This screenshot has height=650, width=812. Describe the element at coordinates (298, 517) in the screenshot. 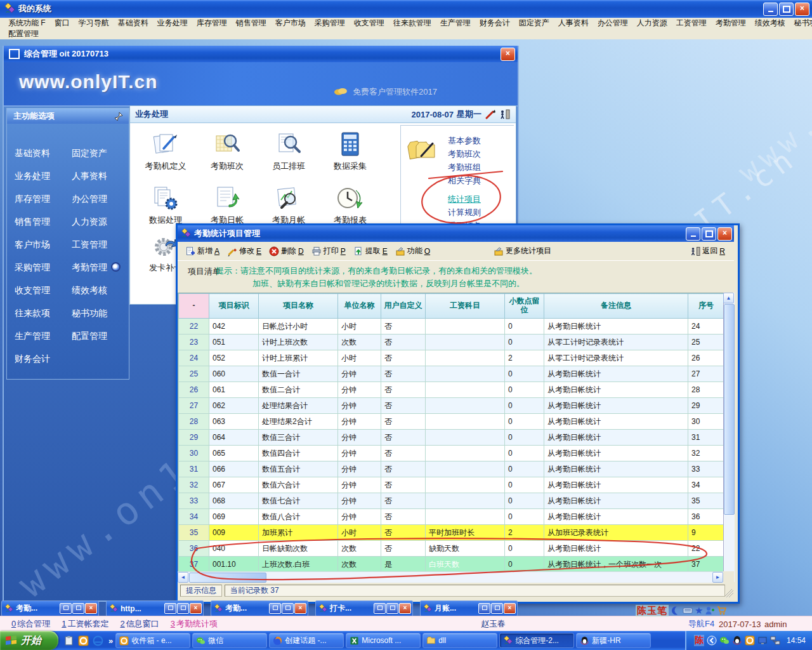

I see `cell-34-2: 数值八合计` at that location.